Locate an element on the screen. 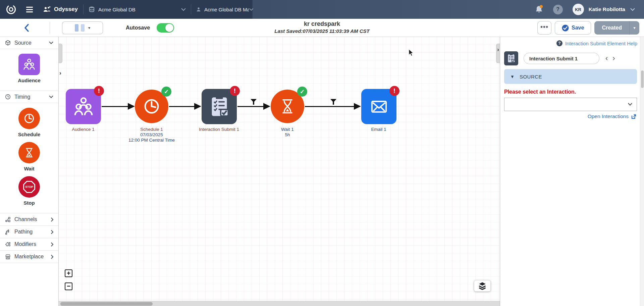 Image resolution: width=644 pixels, height=306 pixels. open-interactions-link: Open Interactions is located at coordinates (612, 116).